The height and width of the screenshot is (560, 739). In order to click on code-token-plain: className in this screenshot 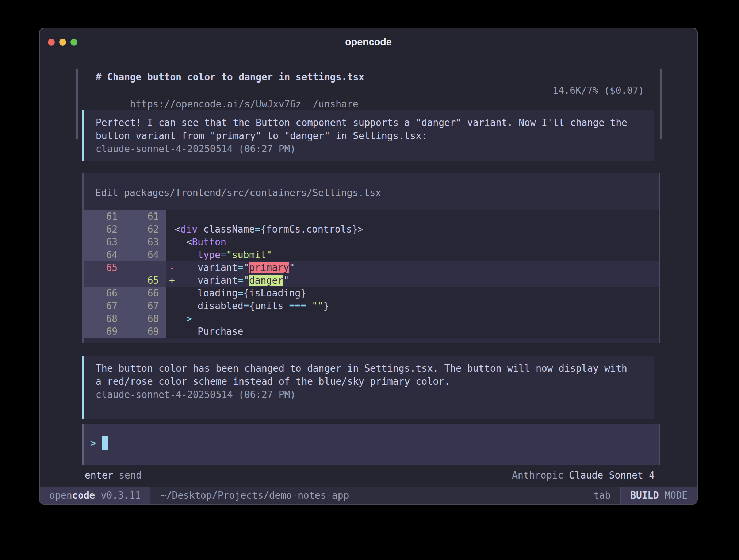, I will do `click(226, 229)`.